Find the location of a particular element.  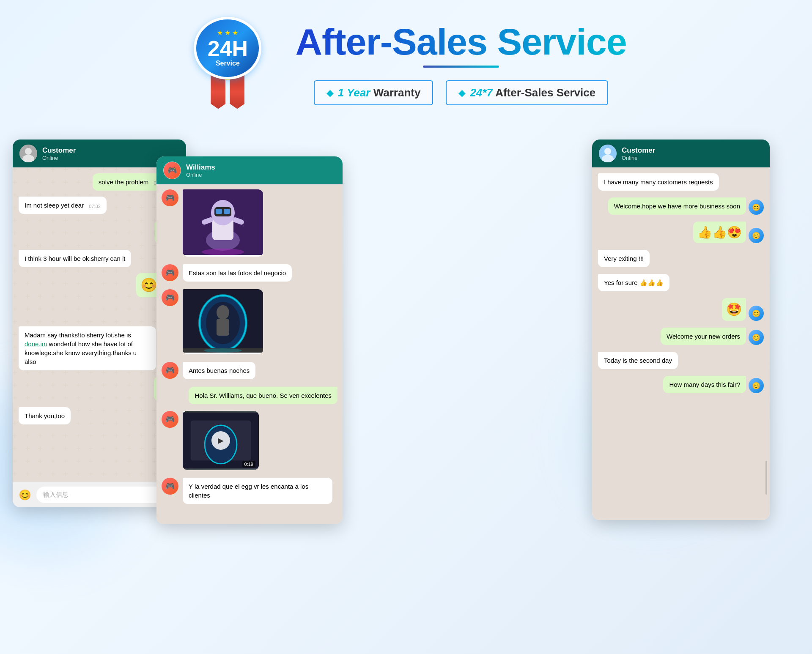

chat-contact-name-right: Customer is located at coordinates (692, 151).